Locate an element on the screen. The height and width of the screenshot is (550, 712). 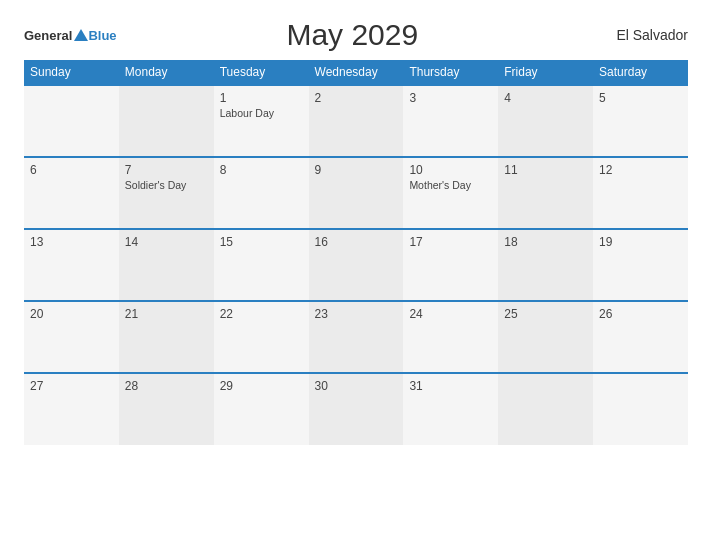
month-title: May 2029 is located at coordinates (352, 35).